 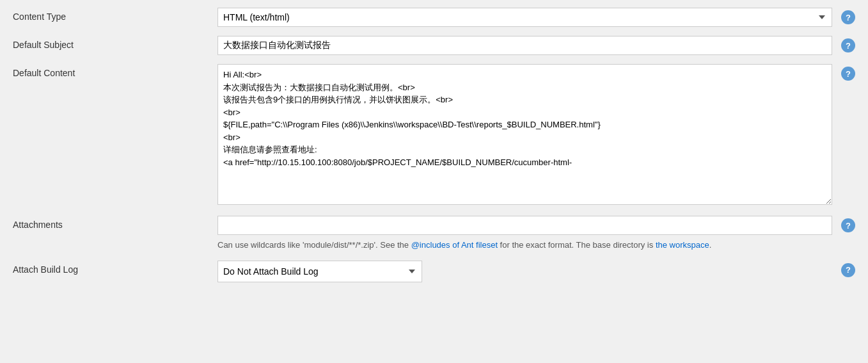 I want to click on attachments-workspace-link: the workspace, so click(x=683, y=245).